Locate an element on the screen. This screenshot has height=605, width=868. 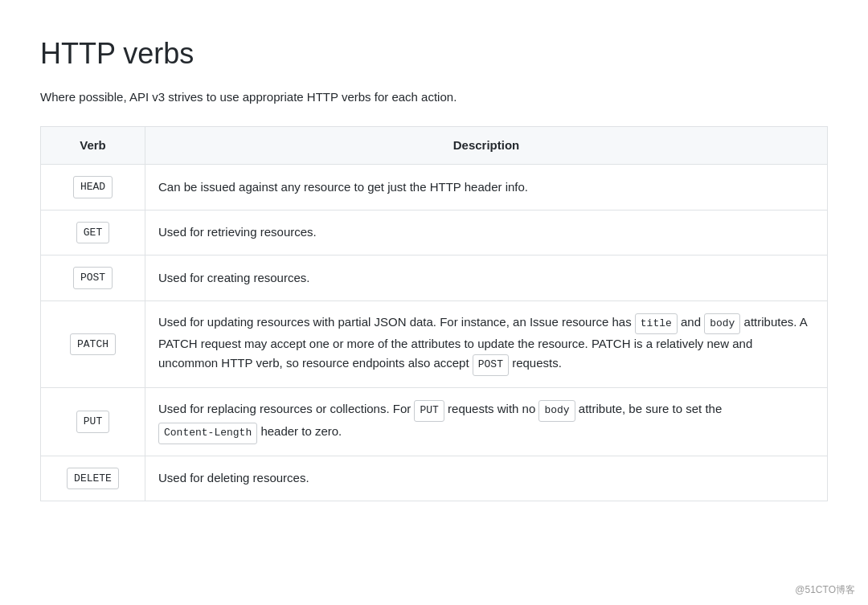
verb-badge-get: GET is located at coordinates (93, 233).